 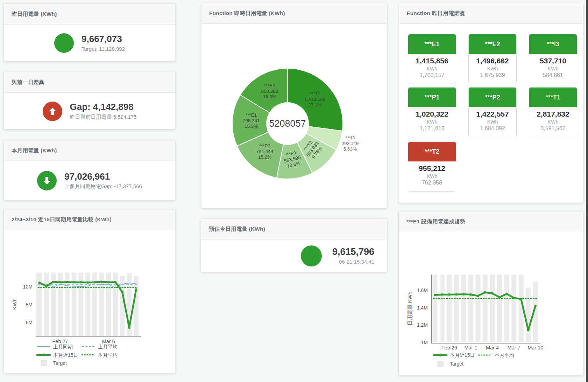 I want to click on day-gap-value: Gap: 4,142,898, so click(x=104, y=107).